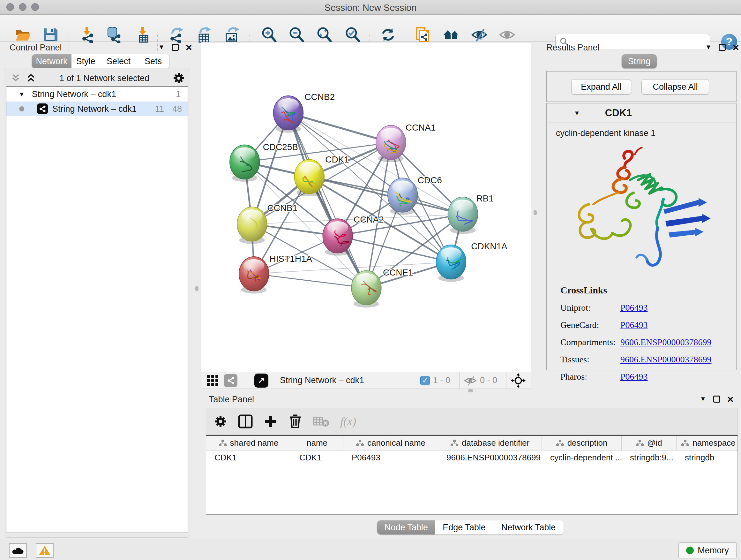 Image resolution: width=741 pixels, height=560 pixels. Describe the element at coordinates (348, 422) in the screenshot. I see `function-builder-icon: f(x)` at that location.